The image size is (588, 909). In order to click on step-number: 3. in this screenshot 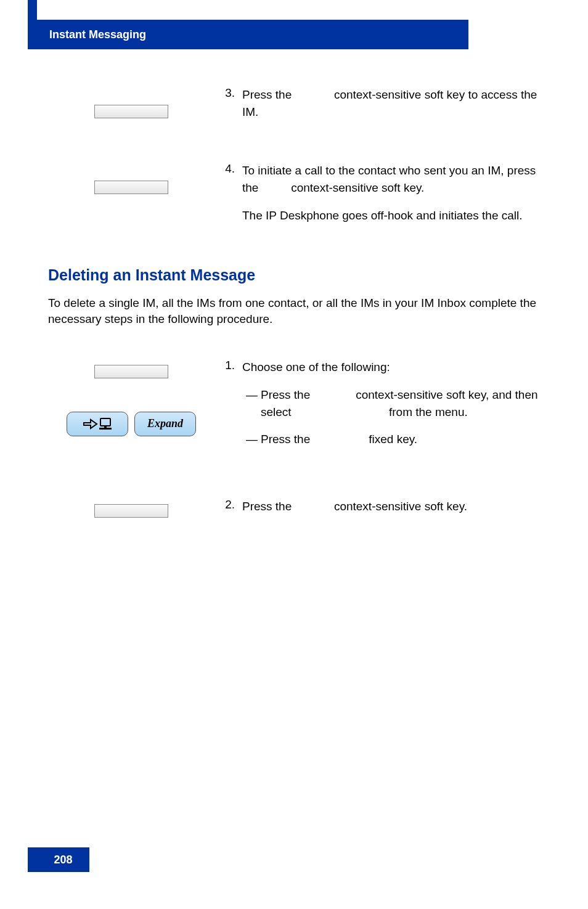, I will do `click(228, 93)`.